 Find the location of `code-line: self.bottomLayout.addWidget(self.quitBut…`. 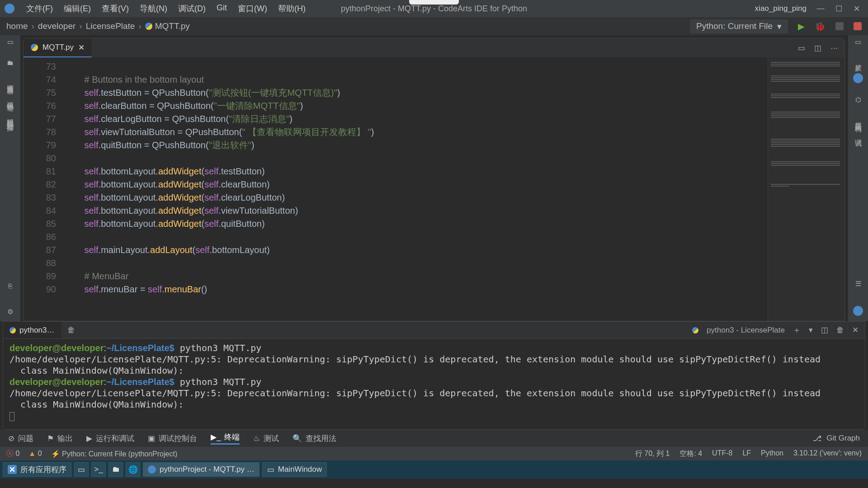

code-line: self.bottomLayout.addWidget(self.quitBut… is located at coordinates (416, 224).